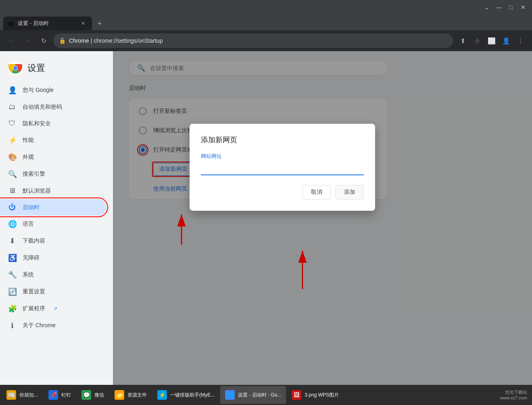 This screenshot has height=405, width=532. I want to click on tab-bar: ⚙ 设置 - 启动时 ✕ ＋, so click(266, 22).